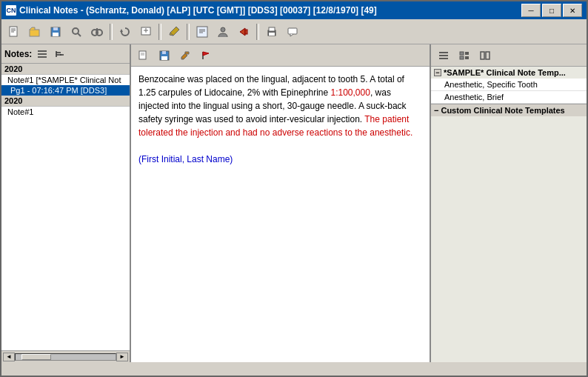 The height and width of the screenshot is (377, 588). Describe the element at coordinates (35, 32) in the screenshot. I see `open-button` at that location.